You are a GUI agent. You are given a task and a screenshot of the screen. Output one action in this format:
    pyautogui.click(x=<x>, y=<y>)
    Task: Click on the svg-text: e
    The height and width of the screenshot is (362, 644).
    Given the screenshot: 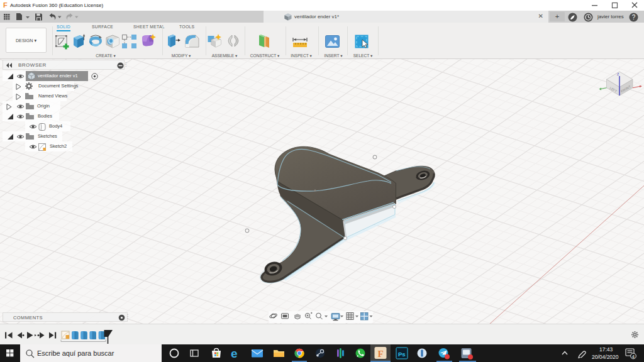 What is the action you would take?
    pyautogui.click(x=234, y=353)
    